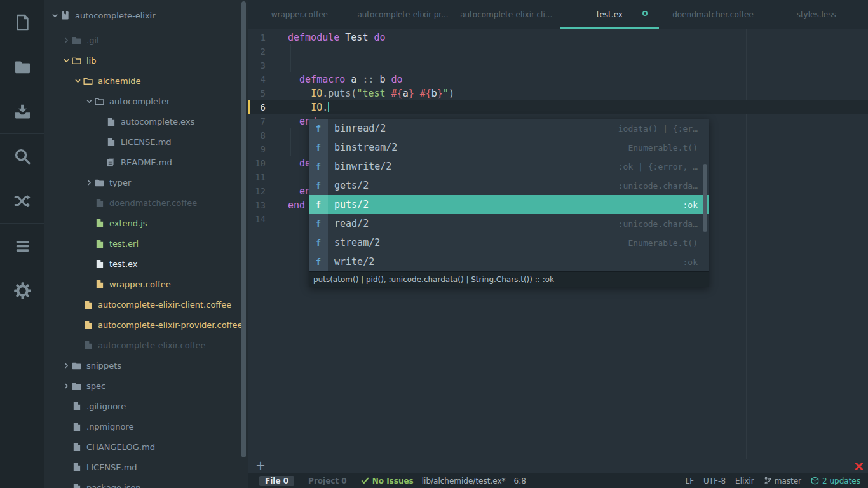 This screenshot has width=868, height=488. What do you see at coordinates (146, 203) in the screenshot?
I see `tree-item-file: doendmatcher.coffee` at bounding box center [146, 203].